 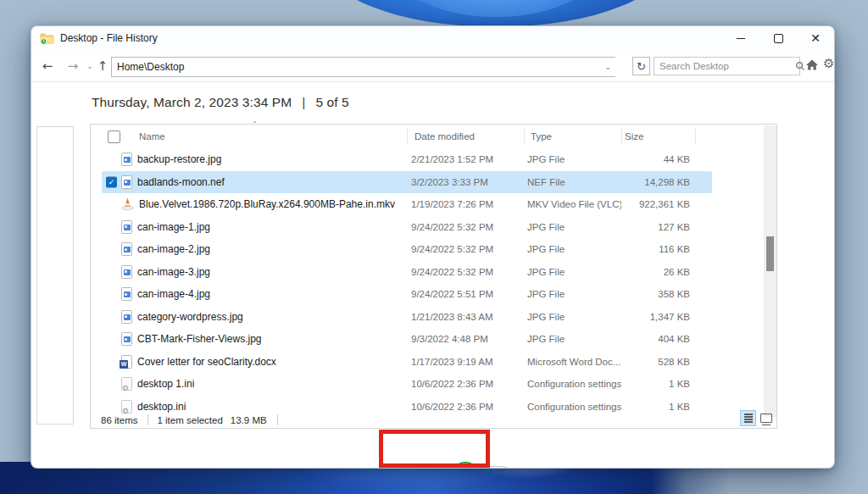 I want to click on size-cell: 404 KB, so click(x=656, y=339).